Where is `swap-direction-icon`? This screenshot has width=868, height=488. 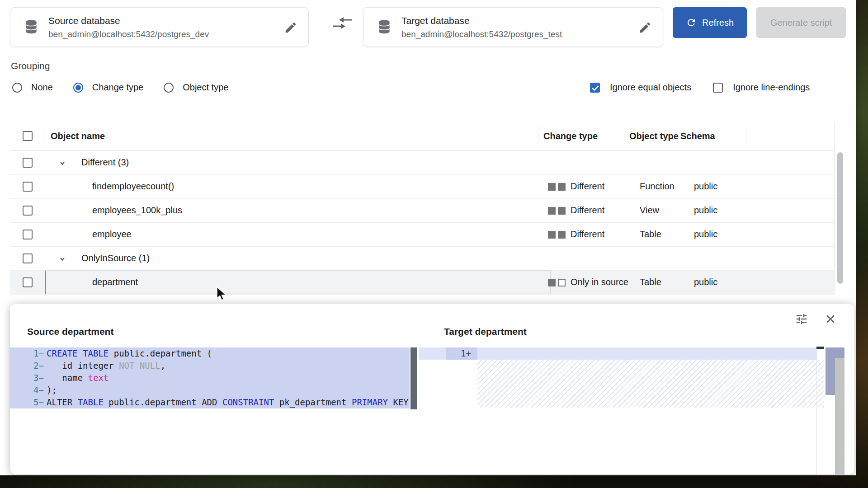 swap-direction-icon is located at coordinates (342, 23).